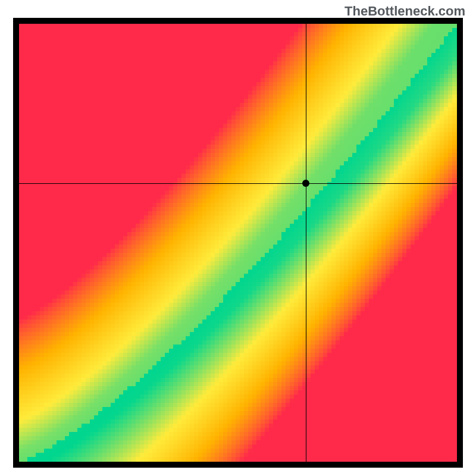  Describe the element at coordinates (405, 11) in the screenshot. I see `attribution-text: TheBottleneck.com` at that location.